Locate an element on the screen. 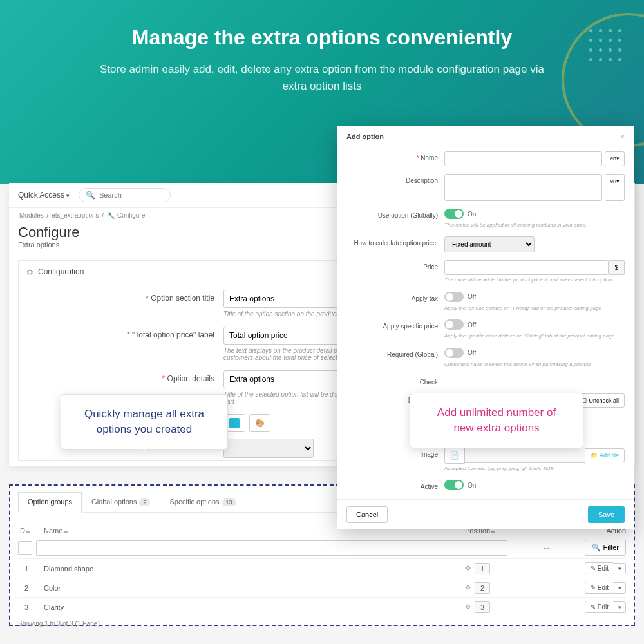  quick-access-dropdown: Quick Access is located at coordinates (44, 195).